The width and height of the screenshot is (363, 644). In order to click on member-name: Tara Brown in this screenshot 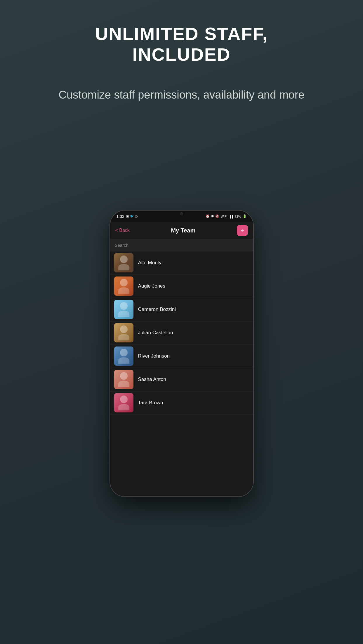, I will do `click(151, 403)`.